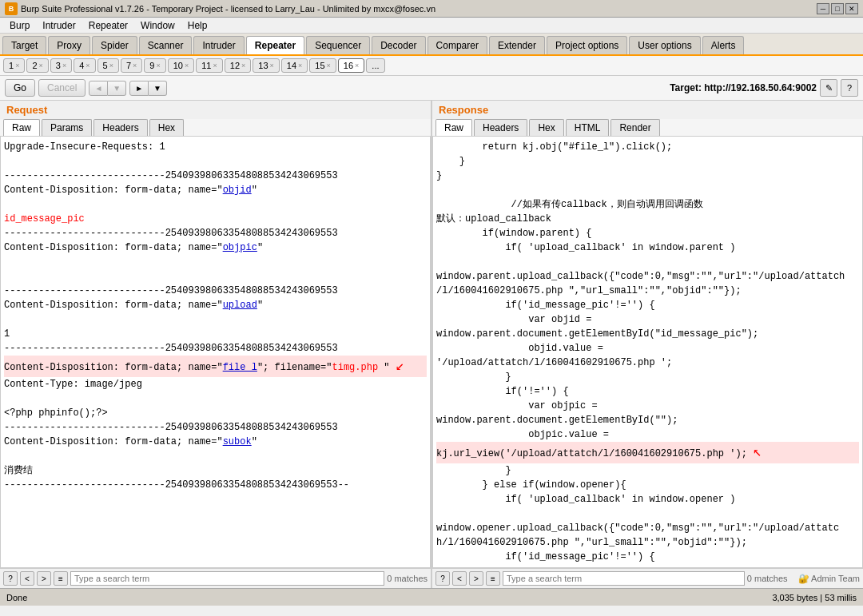 The image size is (863, 616). What do you see at coordinates (647, 348) in the screenshot?
I see `resp-line-14: objid.value =` at bounding box center [647, 348].